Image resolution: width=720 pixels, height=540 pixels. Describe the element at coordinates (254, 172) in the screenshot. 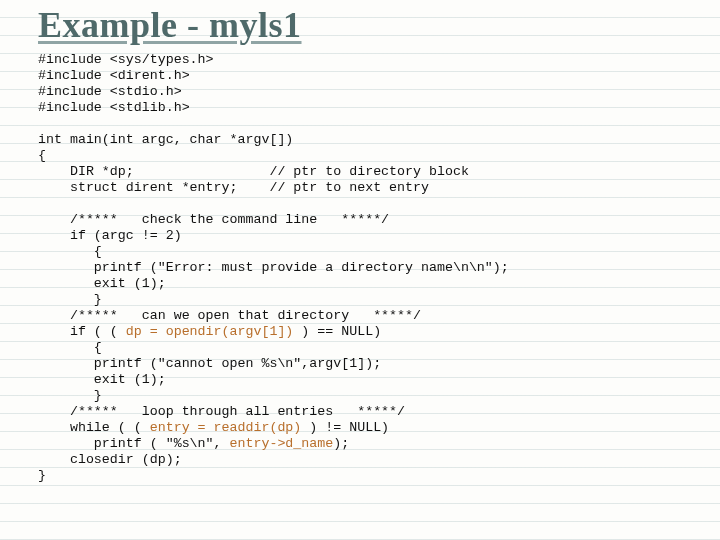

I see `code-line: DIR *dp; // ptr to directory block` at that location.